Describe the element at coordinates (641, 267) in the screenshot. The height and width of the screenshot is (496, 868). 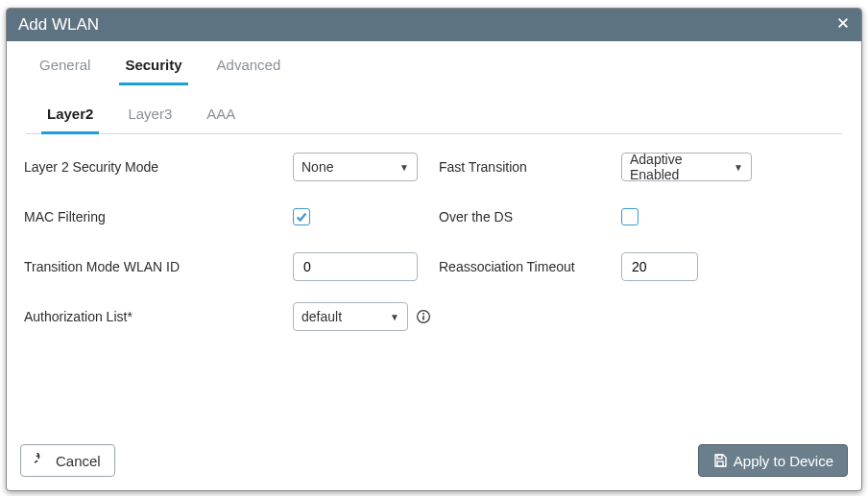
I see `field-reassociation-timeout: Reassociation Timeout` at that location.